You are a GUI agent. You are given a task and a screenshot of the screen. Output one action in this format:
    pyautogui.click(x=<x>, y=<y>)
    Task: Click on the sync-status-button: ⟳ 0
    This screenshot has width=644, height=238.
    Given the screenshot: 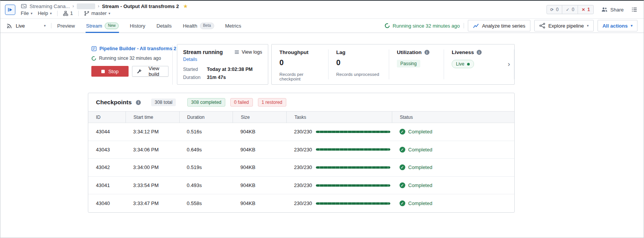 What is the action you would take?
    pyautogui.click(x=555, y=10)
    